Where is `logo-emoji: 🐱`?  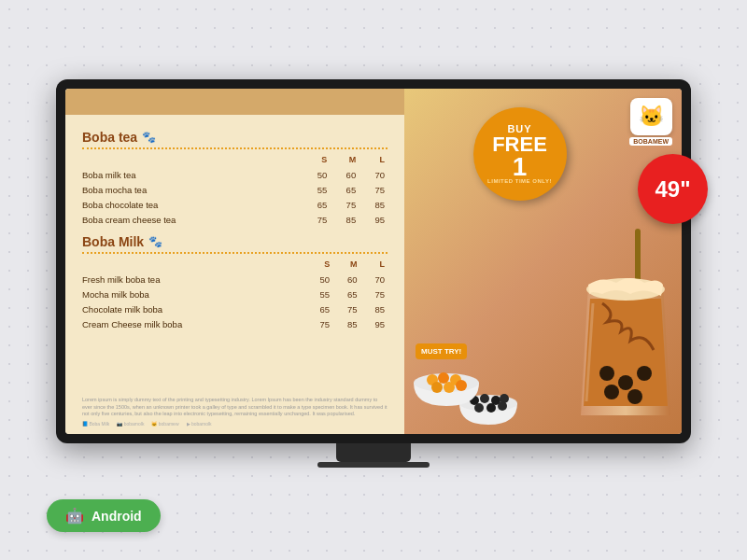 logo-emoji: 🐱 is located at coordinates (652, 117).